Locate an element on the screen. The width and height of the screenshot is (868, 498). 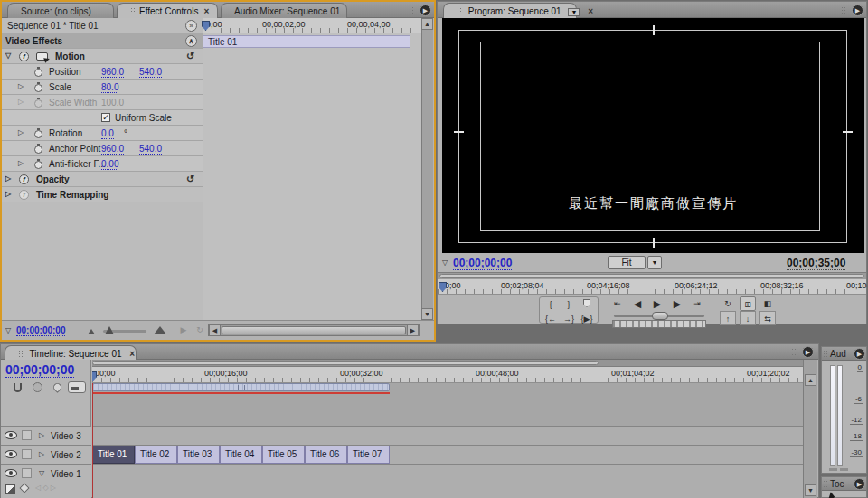
tab-effect-controls: Effect Controls× is located at coordinates (167, 11).